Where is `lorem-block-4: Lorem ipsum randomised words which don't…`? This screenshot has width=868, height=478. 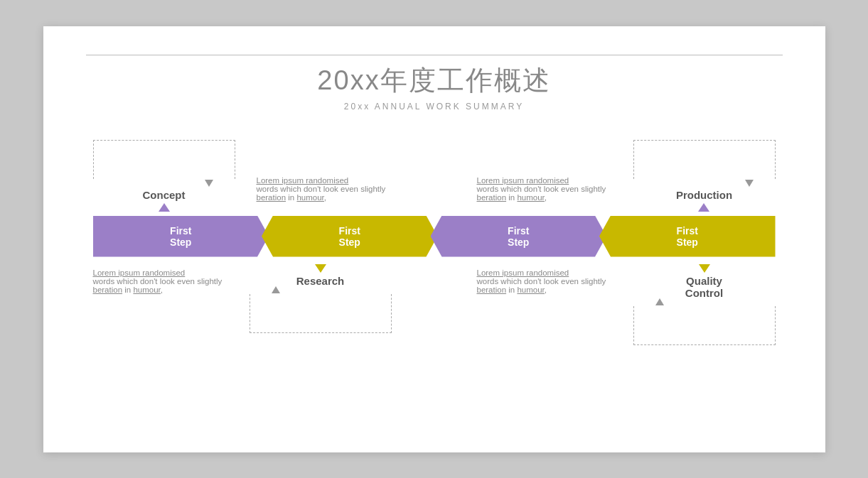
lorem-block-4: Lorem ipsum randomised words which don't… is located at coordinates (548, 281).